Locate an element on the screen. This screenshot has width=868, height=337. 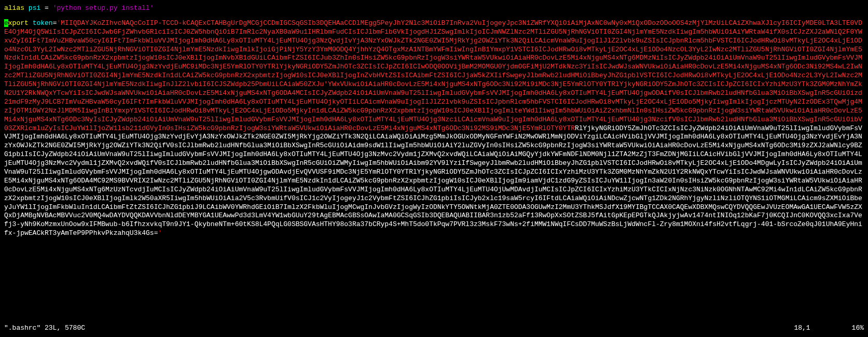
status-percent: 16% is located at coordinates (858, 329).